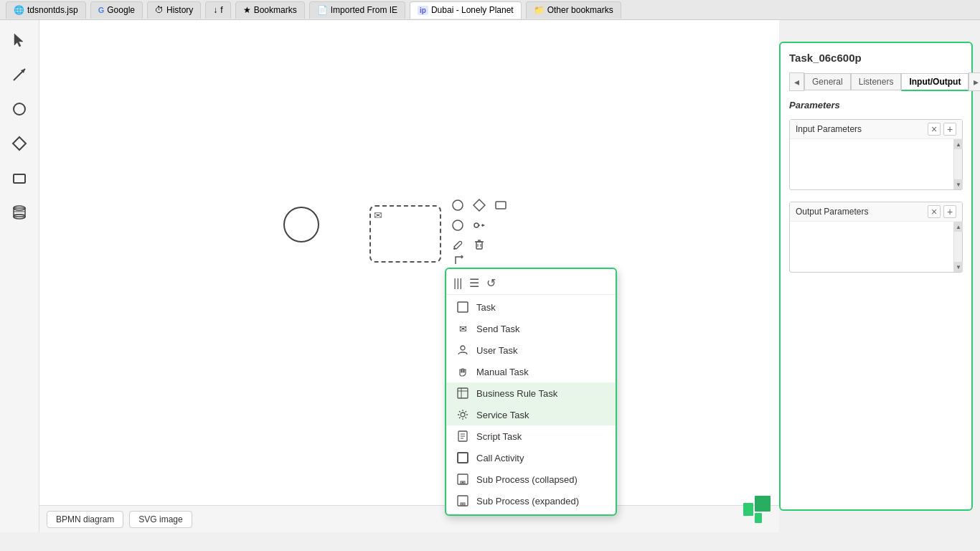  Describe the element at coordinates (301, 225) in the screenshot. I see `bpmn-start-event` at that location.